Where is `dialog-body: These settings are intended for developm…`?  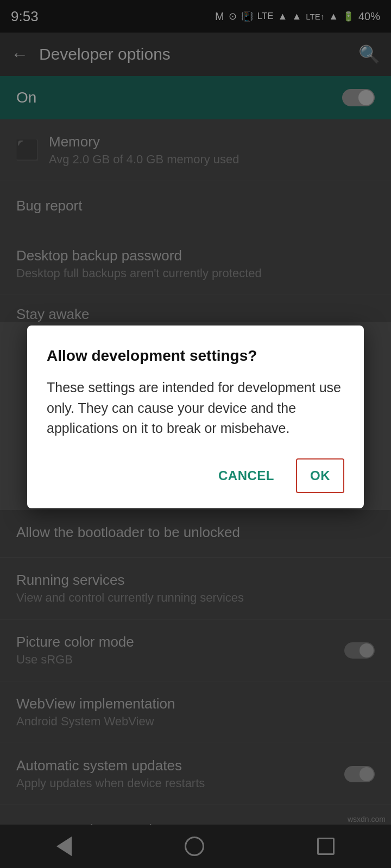
dialog-body: These settings are intended for developm… is located at coordinates (195, 408).